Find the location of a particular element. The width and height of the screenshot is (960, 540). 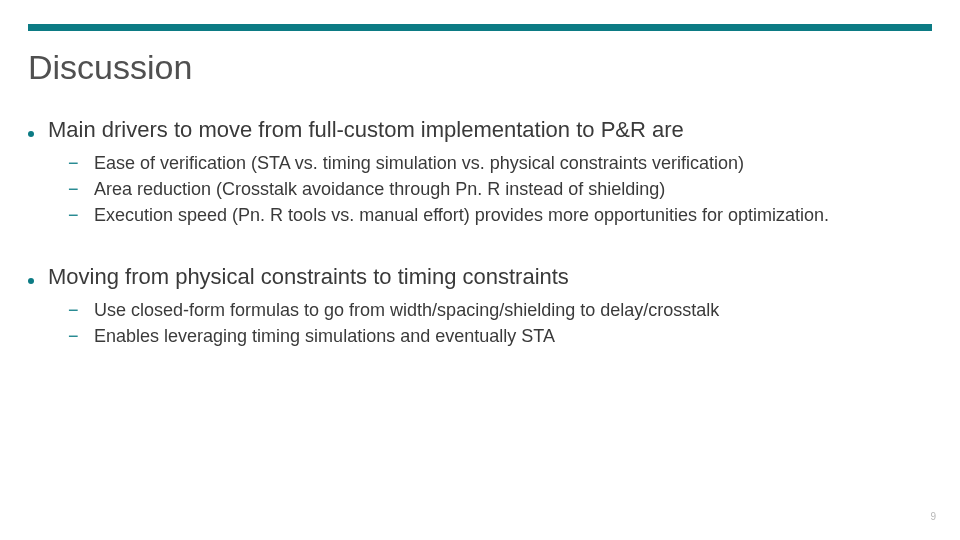

sub-bullet: − Ease of verification (STA vs. timing s… is located at coordinates (500, 163).